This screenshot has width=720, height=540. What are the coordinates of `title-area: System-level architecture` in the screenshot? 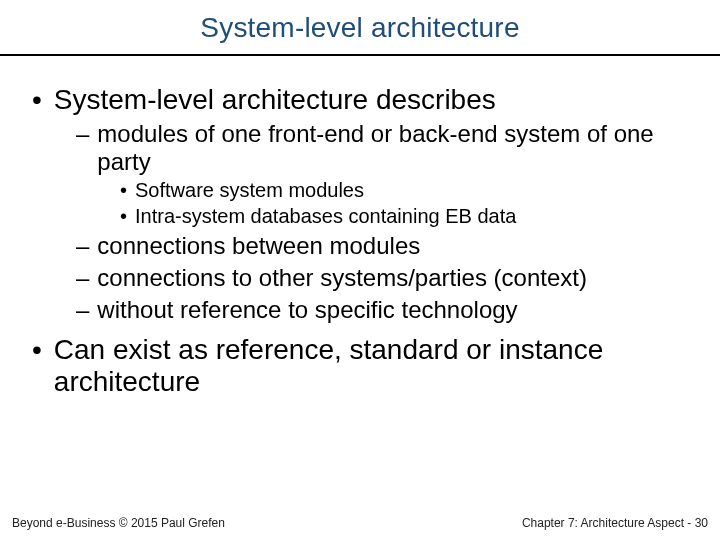 It's located at (360, 25).